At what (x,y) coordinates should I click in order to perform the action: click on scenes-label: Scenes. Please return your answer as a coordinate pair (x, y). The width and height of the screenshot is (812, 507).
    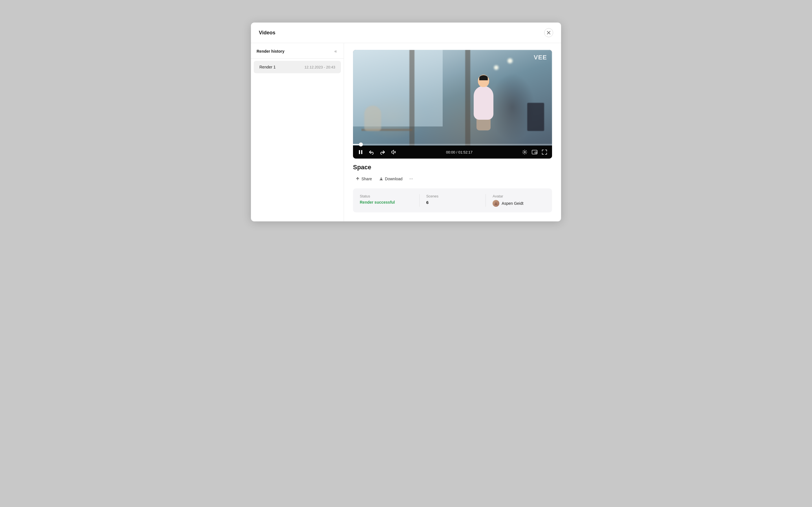
    Looking at the image, I should click on (453, 196).